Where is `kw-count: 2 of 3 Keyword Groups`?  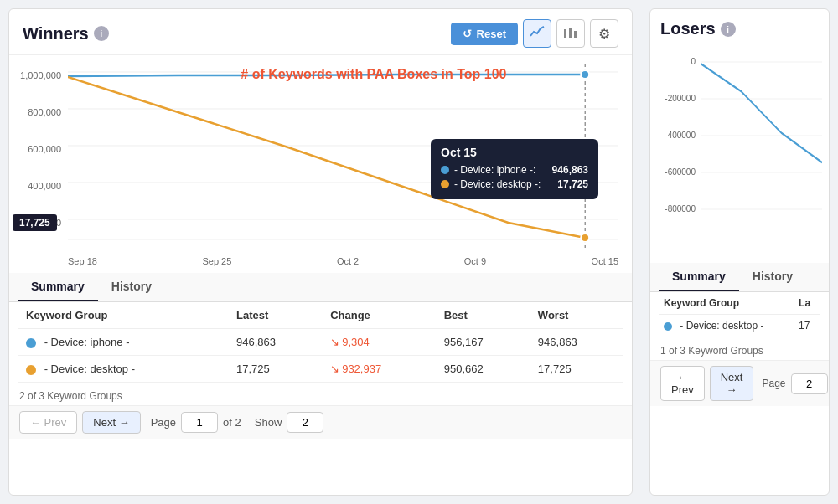
kw-count: 2 of 3 Keyword Groups is located at coordinates (320, 396).